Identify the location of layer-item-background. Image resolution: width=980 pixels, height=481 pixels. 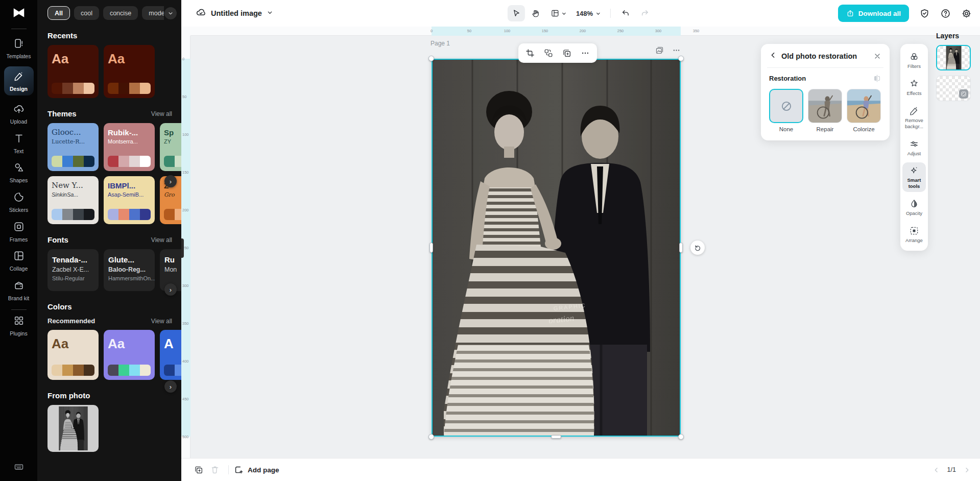
(953, 88).